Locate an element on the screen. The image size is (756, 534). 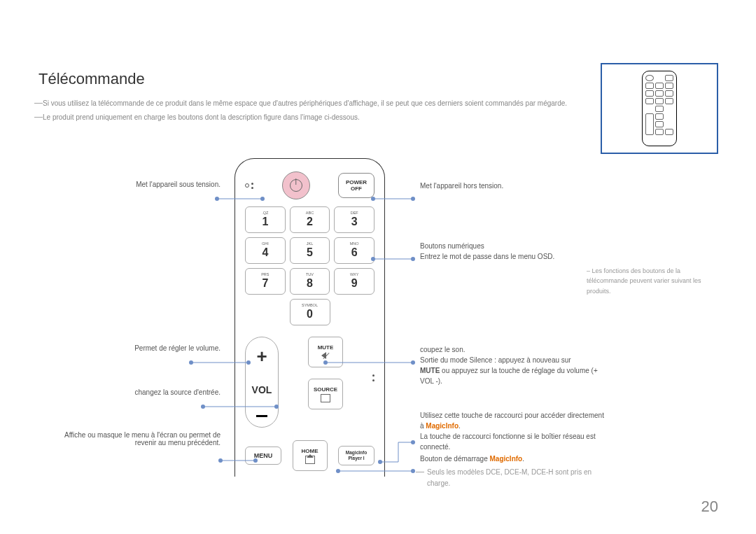
key-0: SYMBOL0 is located at coordinates (310, 312).